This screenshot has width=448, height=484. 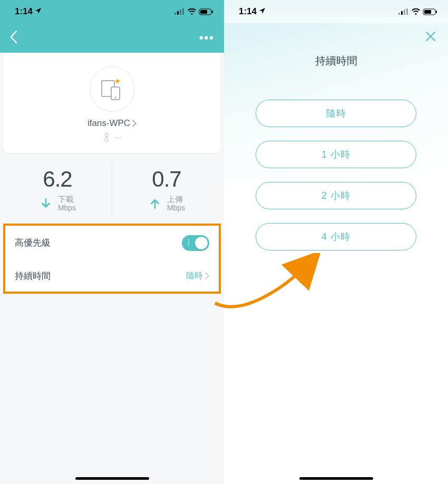 I want to click on upload-value: 0.7, so click(x=167, y=179).